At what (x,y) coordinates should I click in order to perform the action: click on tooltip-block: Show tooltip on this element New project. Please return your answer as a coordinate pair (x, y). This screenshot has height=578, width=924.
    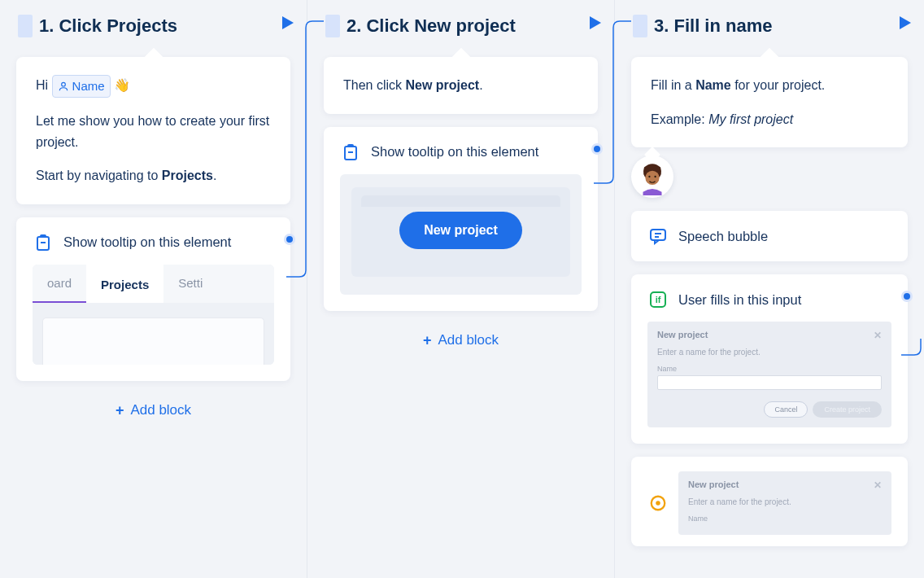
    Looking at the image, I should click on (460, 219).